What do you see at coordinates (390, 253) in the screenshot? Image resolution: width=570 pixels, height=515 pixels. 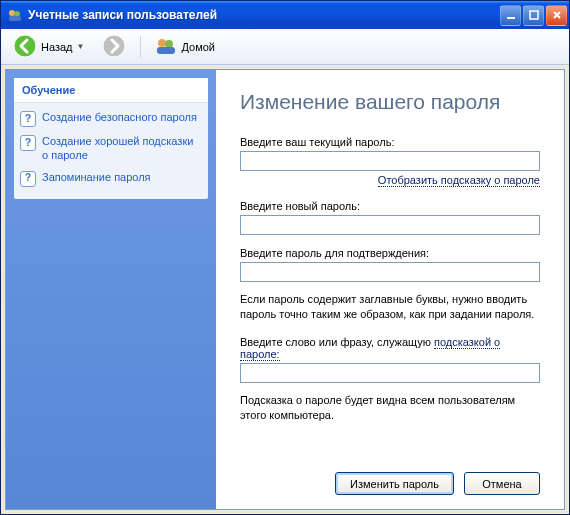 I see `confirm-password-label: Введите пароль для подтверждения:` at bounding box center [390, 253].